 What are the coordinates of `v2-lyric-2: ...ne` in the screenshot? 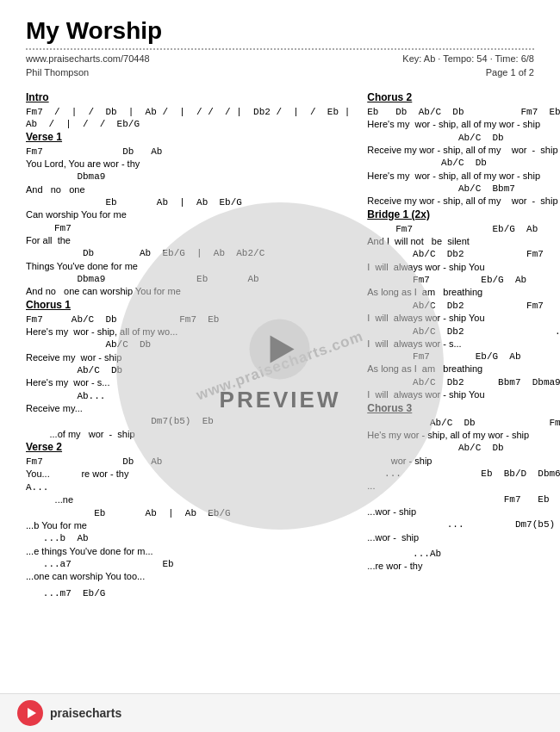 It's located at (188, 499).